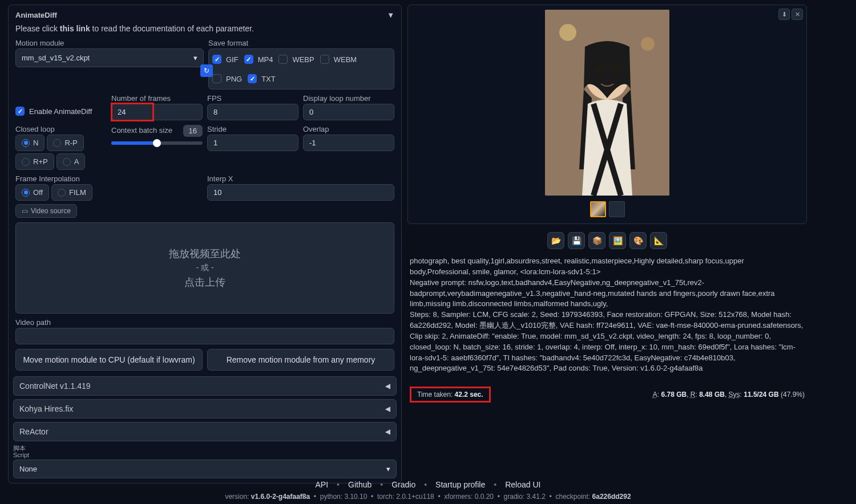 This screenshot has width=856, height=504. Describe the element at coordinates (253, 112) in the screenshot. I see `fps-input` at that location.